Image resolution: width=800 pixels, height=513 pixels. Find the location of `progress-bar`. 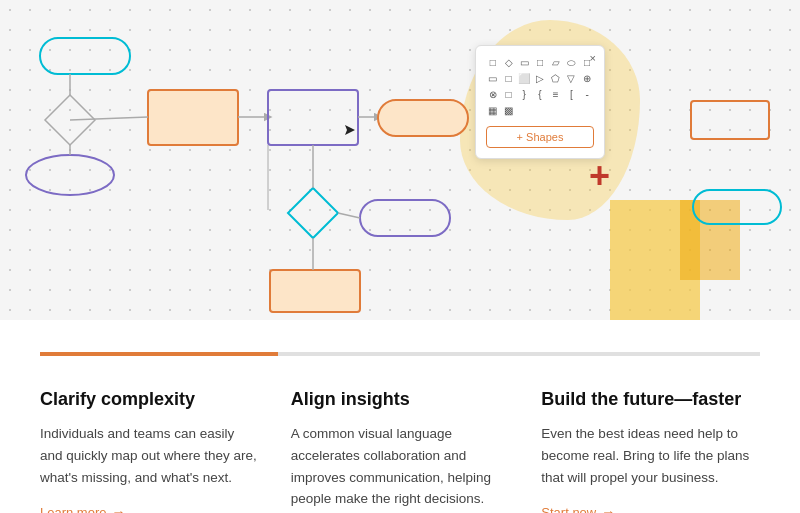

progress-bar is located at coordinates (400, 354).